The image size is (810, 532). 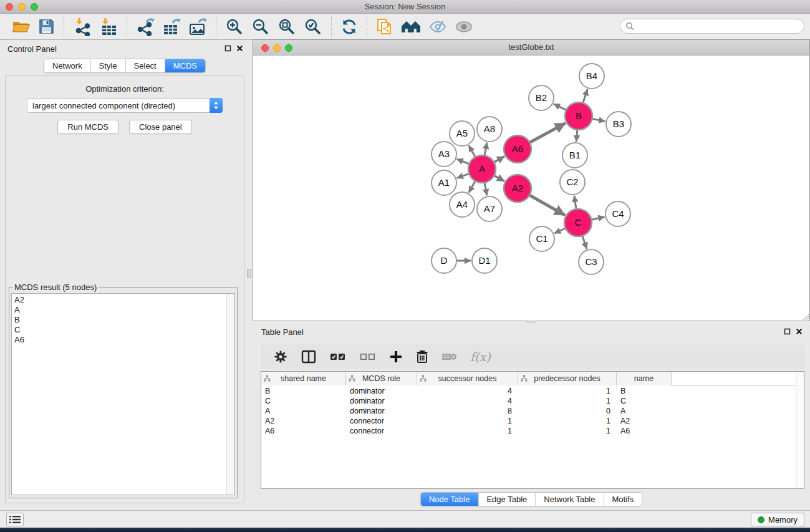 What do you see at coordinates (396, 357) in the screenshot?
I see `add-row-button` at bounding box center [396, 357].